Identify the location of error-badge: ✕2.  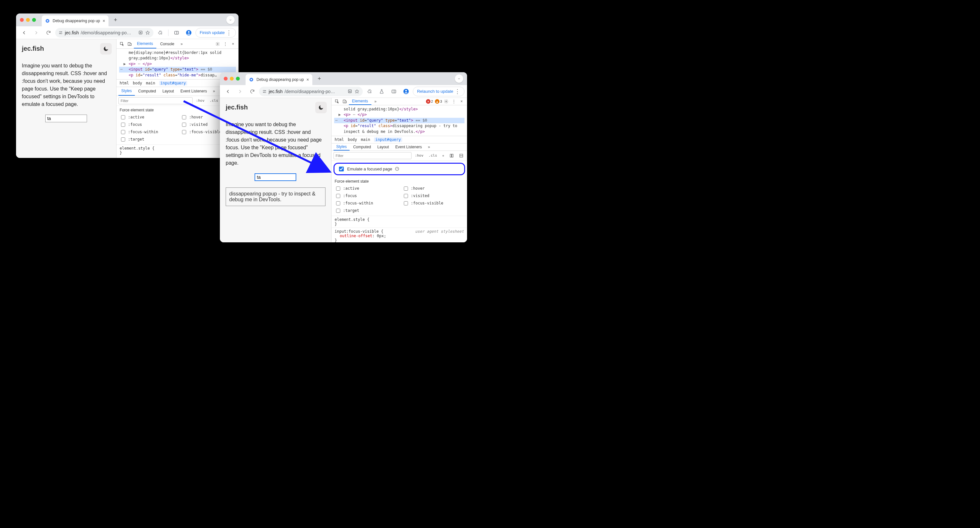
(430, 102).